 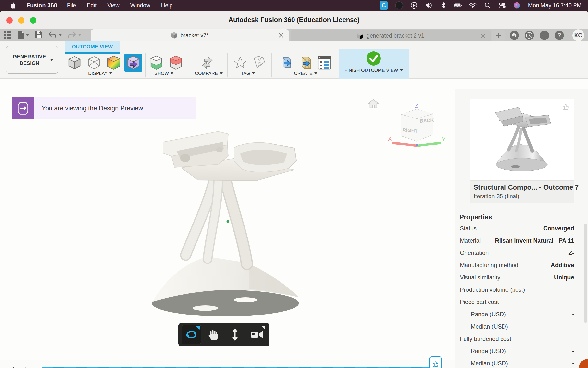 I want to click on menubar-app-name: Fusion 360, so click(x=42, y=5).